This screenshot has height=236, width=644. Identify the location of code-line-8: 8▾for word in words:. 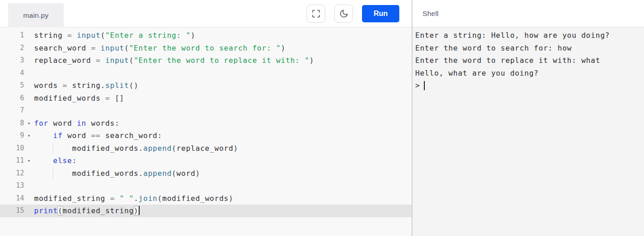
(206, 123).